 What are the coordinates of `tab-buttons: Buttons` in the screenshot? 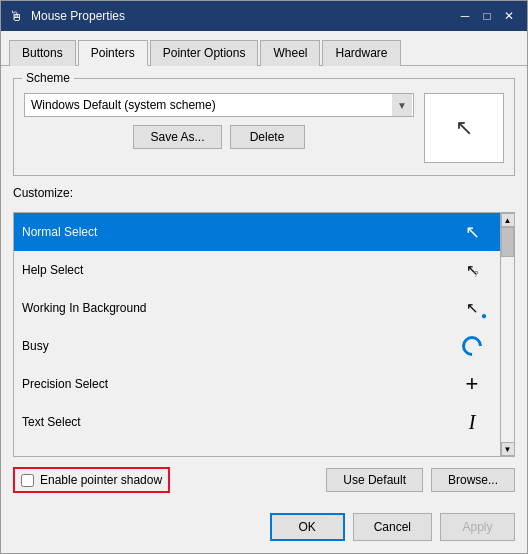 It's located at (42, 53).